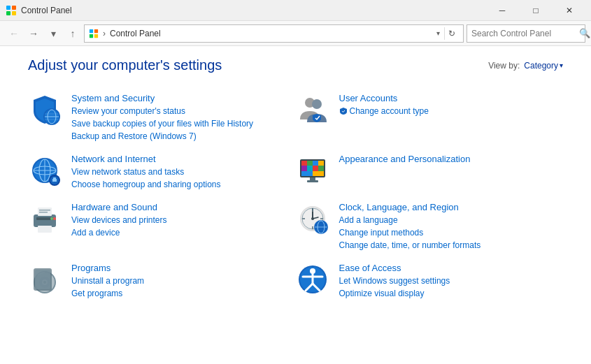 The height and width of the screenshot is (364, 591). I want to click on page-header: Adjust your computer's settings View by:…, so click(295, 66).